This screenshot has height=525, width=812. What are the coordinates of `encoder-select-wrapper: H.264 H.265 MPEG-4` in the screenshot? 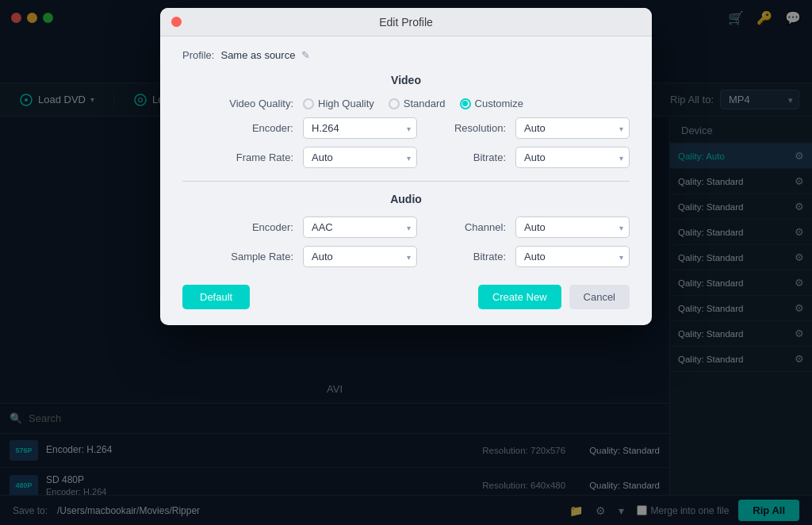 It's located at (360, 128).